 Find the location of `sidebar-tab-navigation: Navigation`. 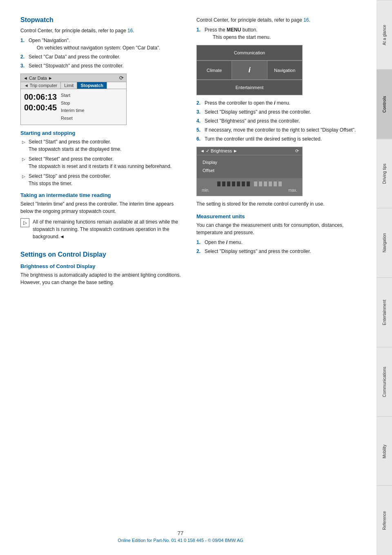

sidebar-tab-navigation: Navigation is located at coordinates (384, 243).